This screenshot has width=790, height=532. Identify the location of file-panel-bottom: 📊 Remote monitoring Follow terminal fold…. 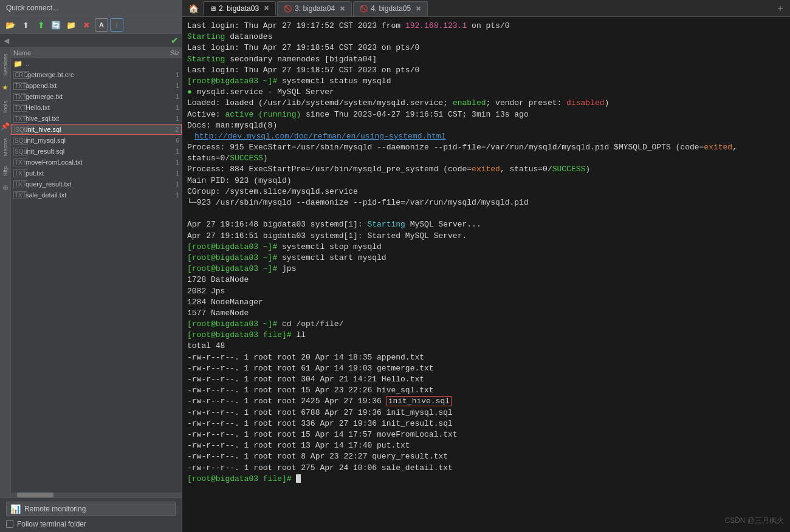
(91, 515).